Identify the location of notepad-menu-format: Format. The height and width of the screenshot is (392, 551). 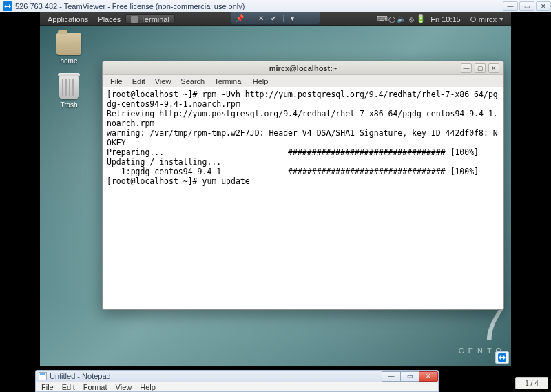
(95, 387).